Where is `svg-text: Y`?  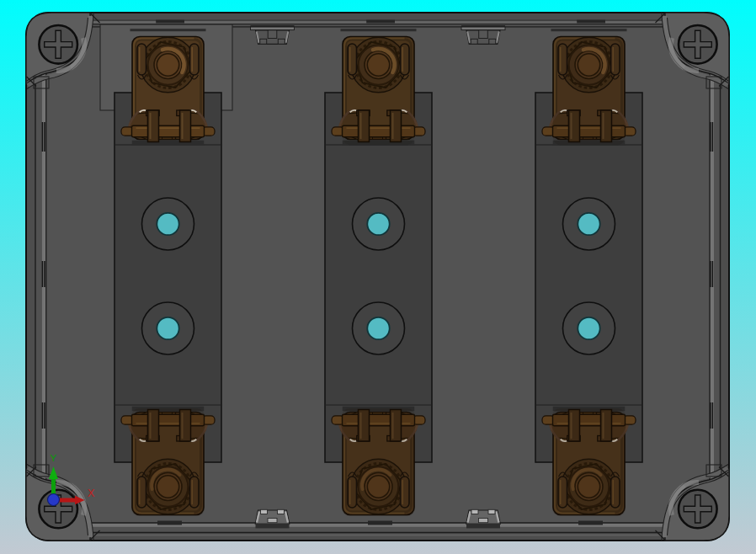 svg-text: Y is located at coordinates (54, 458).